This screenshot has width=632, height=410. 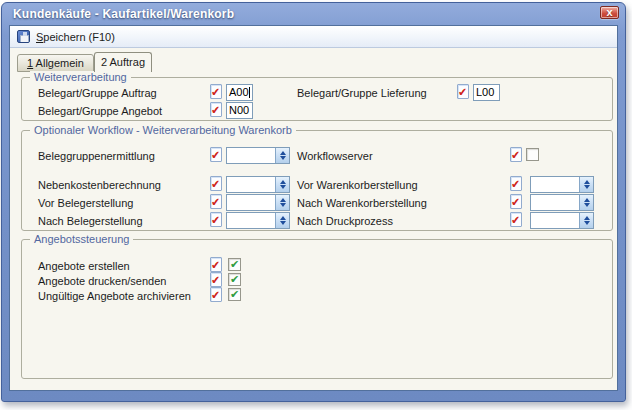 What do you see at coordinates (335, 156) in the screenshot?
I see `label-workflowserver: Workflowserver` at bounding box center [335, 156].